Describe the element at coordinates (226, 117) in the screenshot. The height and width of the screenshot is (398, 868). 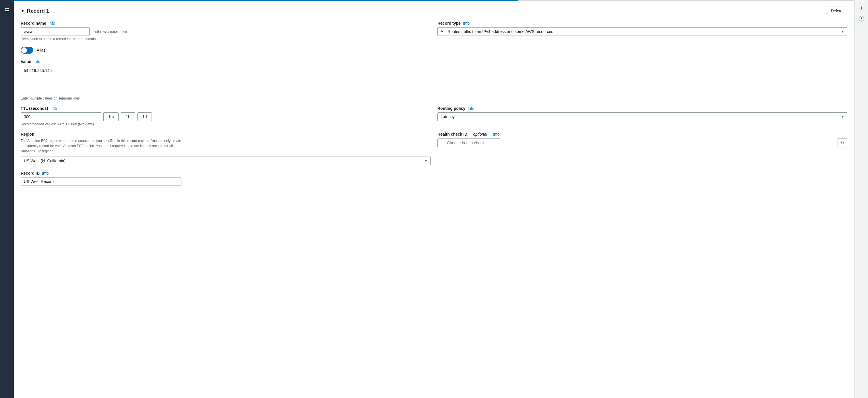
I see `ttl-row: 1m 1h 1d` at that location.